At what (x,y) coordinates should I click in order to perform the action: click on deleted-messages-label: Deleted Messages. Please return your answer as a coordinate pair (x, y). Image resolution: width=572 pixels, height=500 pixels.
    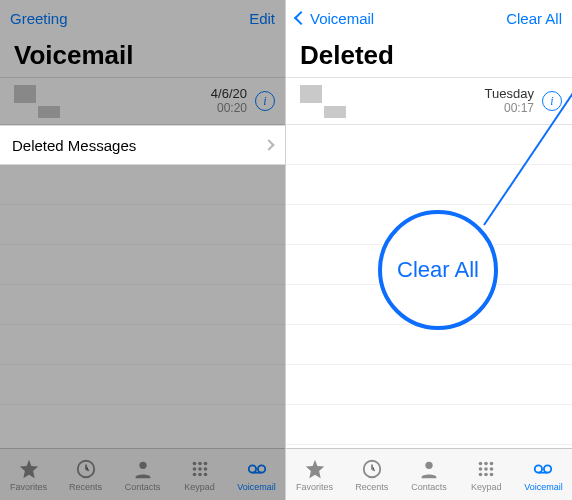
    Looking at the image, I should click on (74, 146).